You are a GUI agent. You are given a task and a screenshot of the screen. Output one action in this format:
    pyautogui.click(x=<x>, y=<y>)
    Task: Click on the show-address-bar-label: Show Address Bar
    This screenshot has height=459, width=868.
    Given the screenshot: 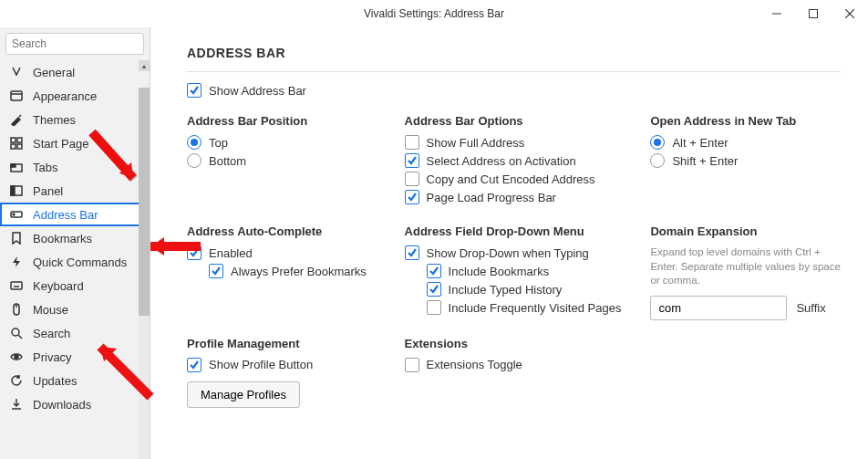 What is the action you would take?
    pyautogui.click(x=257, y=91)
    